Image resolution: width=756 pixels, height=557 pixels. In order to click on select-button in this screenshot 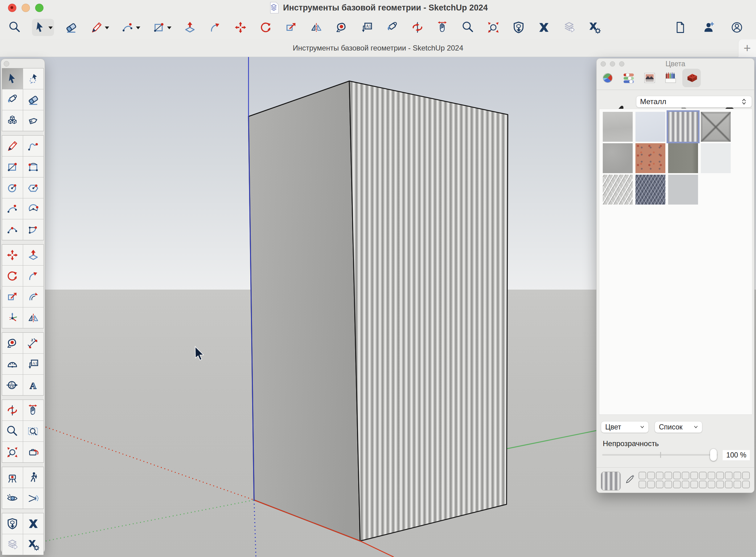, I will do `click(43, 28)`.